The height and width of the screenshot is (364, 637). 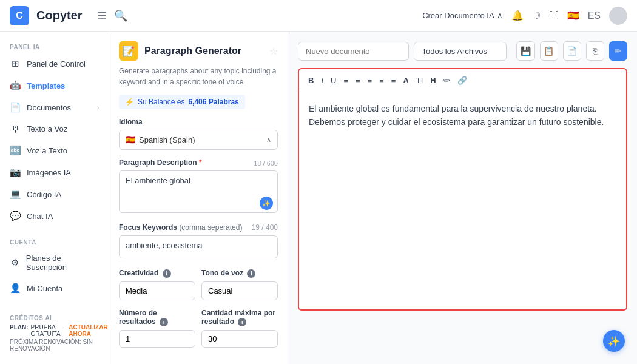 What do you see at coordinates (420, 80) in the screenshot?
I see `font-size-button: TI` at bounding box center [420, 80].